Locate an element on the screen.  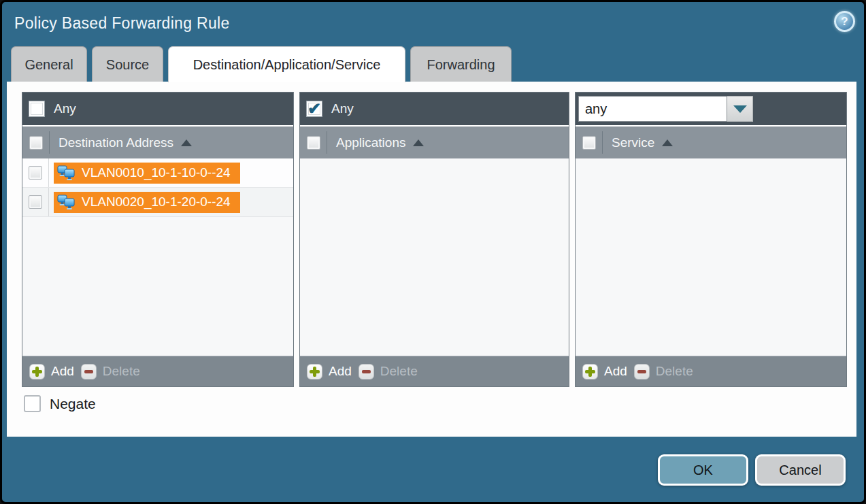
service-dropdown-button is located at coordinates (740, 109).